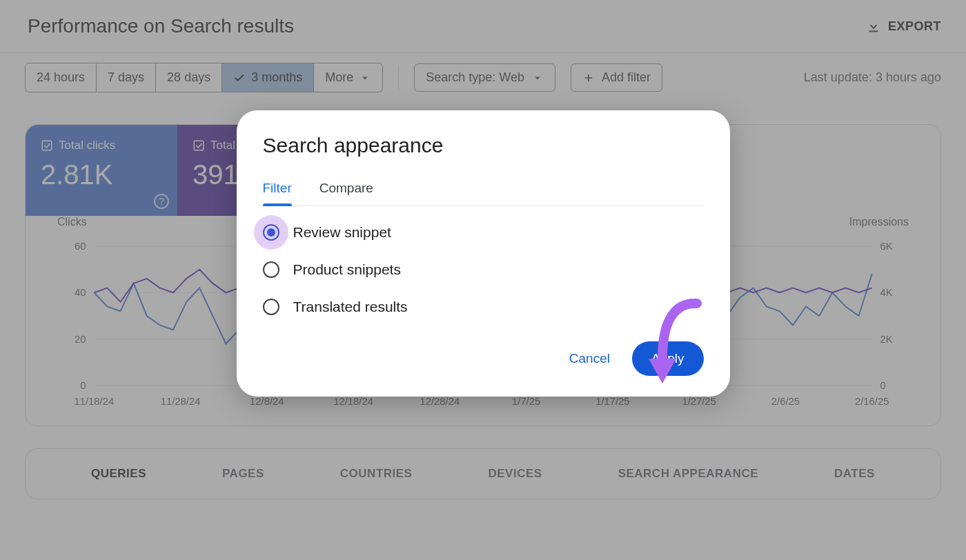 Image resolution: width=966 pixels, height=560 pixels. What do you see at coordinates (483, 190) in the screenshot?
I see `dialog-tabs: Filter Compare` at bounding box center [483, 190].